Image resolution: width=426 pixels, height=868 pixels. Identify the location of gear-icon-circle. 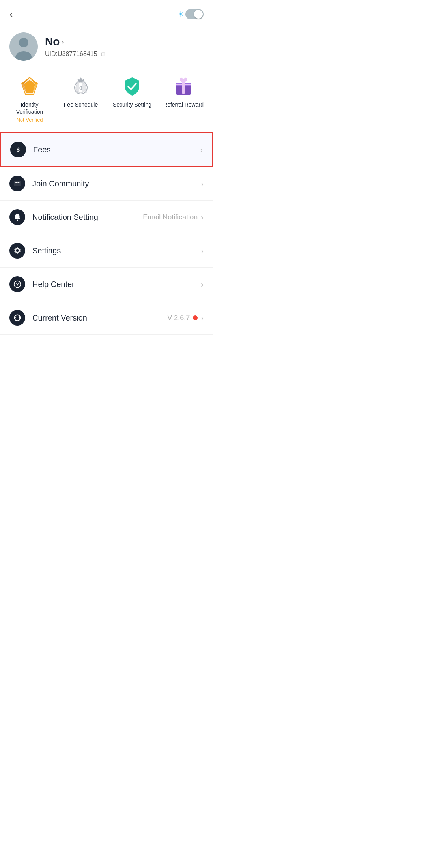
(17, 251).